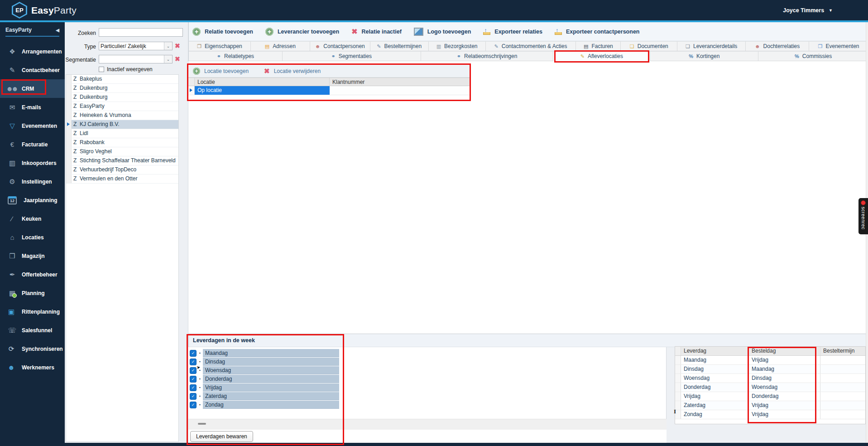 This screenshot has width=868, height=446. What do you see at coordinates (770, 378) in the screenshot?
I see `order-day-row: WoensdagDinsdag` at bounding box center [770, 378].